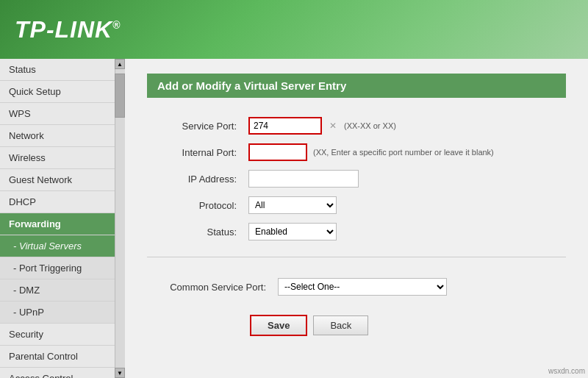  I want to click on ip-address-input, so click(304, 179).